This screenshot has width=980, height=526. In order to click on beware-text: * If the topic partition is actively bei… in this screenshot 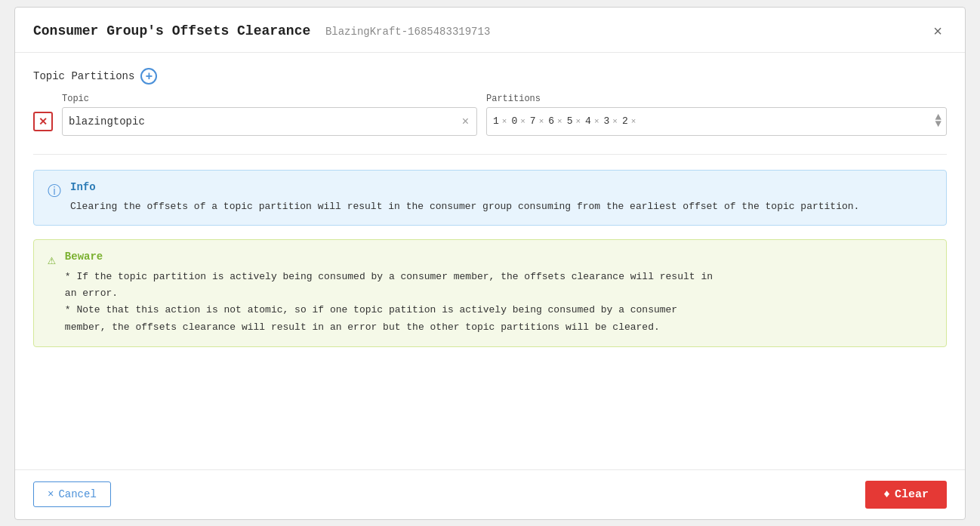, I will do `click(389, 302)`.